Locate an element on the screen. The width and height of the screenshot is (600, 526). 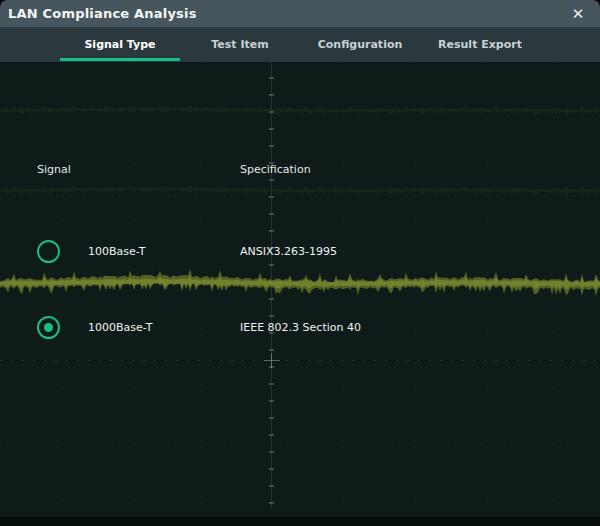
close-icon: ✕ is located at coordinates (578, 14).